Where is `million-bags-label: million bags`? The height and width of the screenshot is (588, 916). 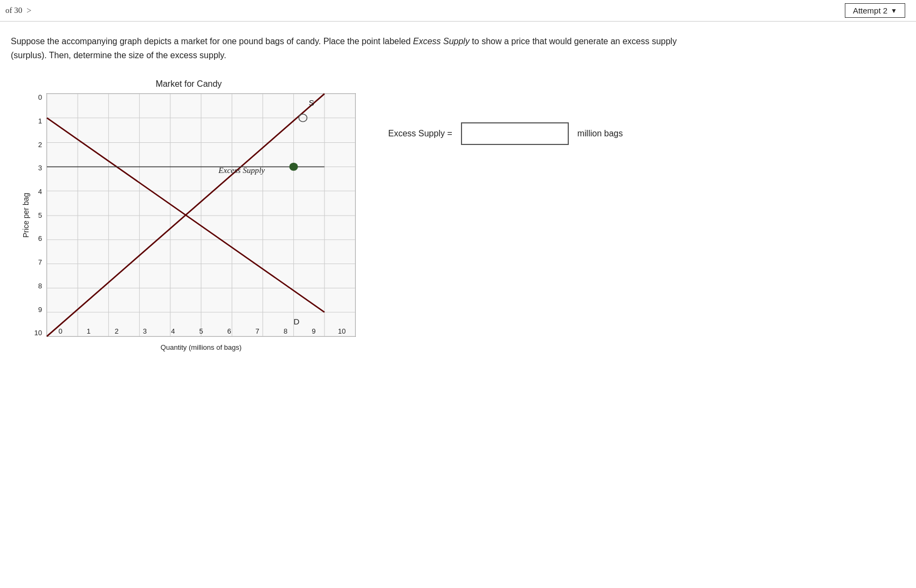 million-bags-label: million bags is located at coordinates (600, 134).